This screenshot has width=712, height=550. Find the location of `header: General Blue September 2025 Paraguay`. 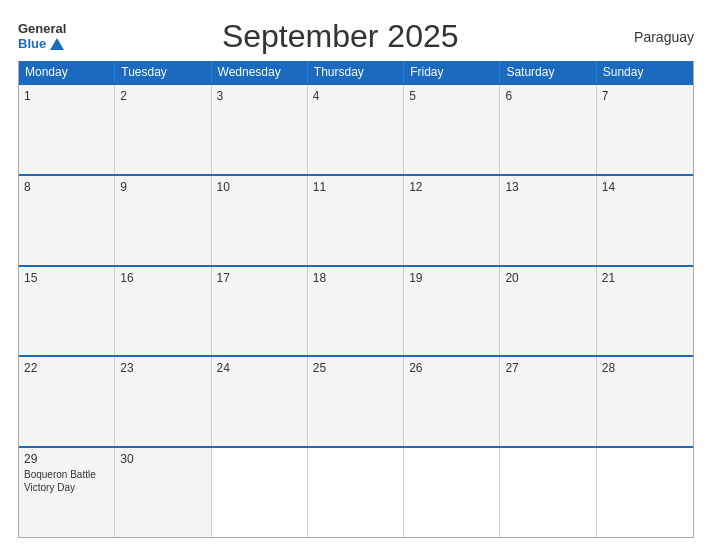

header: General Blue September 2025 Paraguay is located at coordinates (356, 36).